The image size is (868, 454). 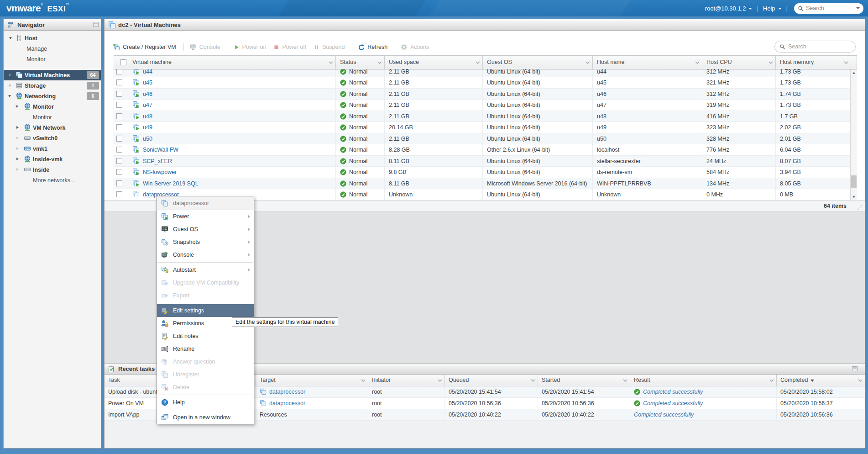 What do you see at coordinates (52, 75) in the screenshot?
I see `sidebar-item-virtual-machines: Virtual Machines 64` at bounding box center [52, 75].